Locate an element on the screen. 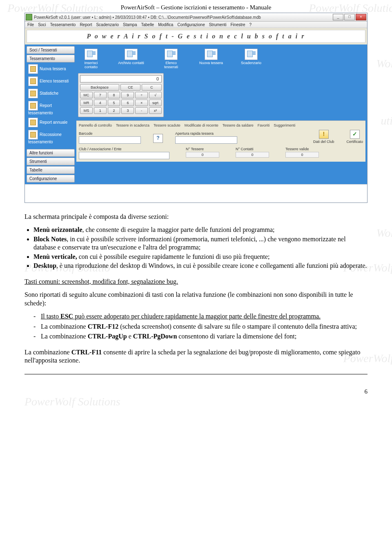  club-select is located at coordinates (124, 156).